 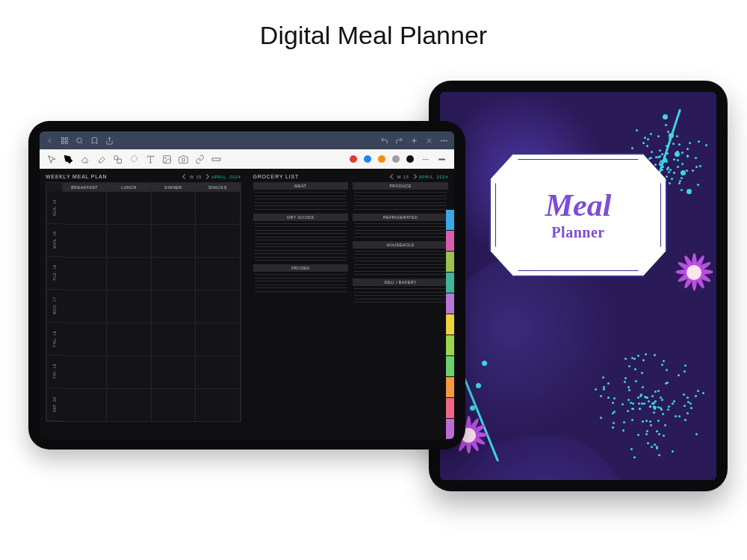 I want to click on grid-icon, so click(x=64, y=140).